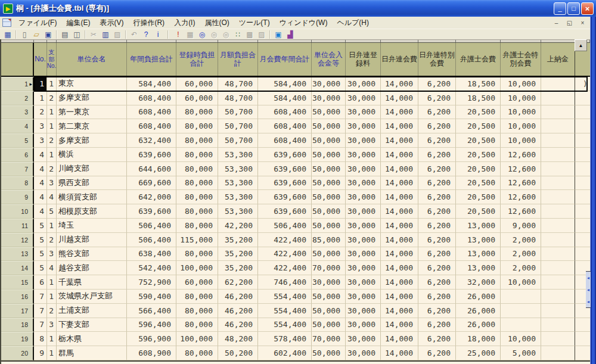 This screenshot has width=596, height=364. I want to click on cell-18-nb-tokubetsu: 6,200, so click(437, 325).